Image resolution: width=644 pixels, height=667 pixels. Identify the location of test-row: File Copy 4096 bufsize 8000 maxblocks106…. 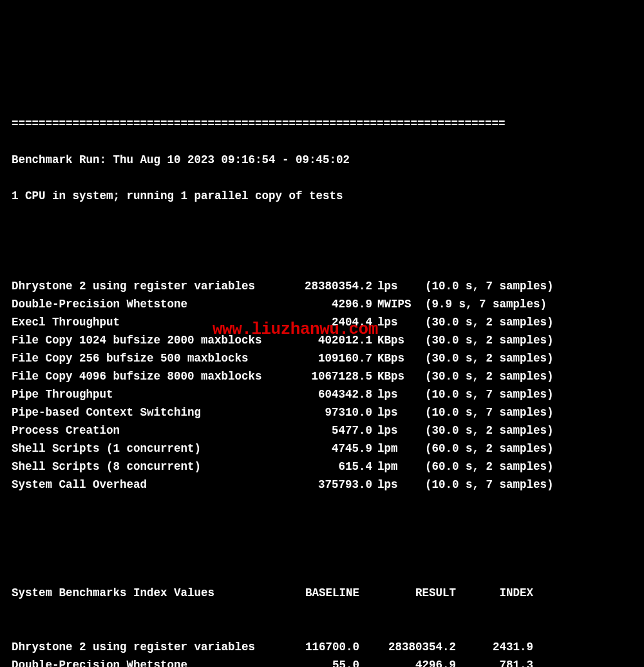
(322, 376).